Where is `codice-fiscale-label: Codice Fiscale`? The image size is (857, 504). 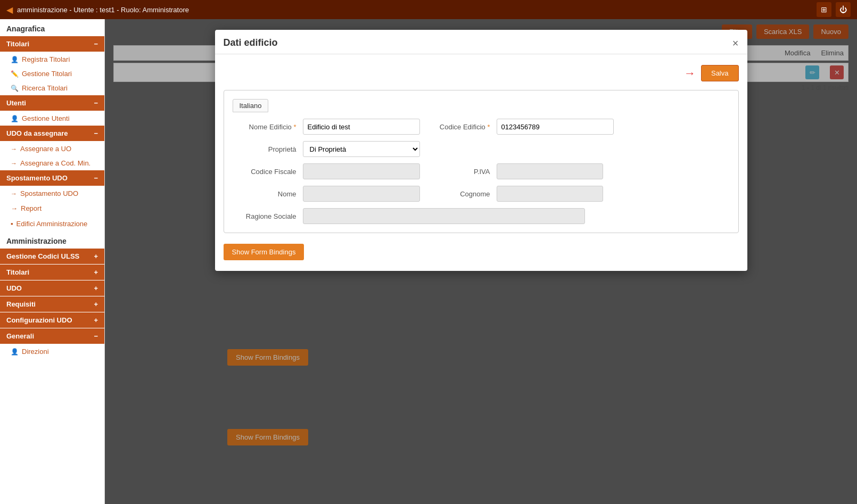
codice-fiscale-label: Codice Fiscale is located at coordinates (265, 171).